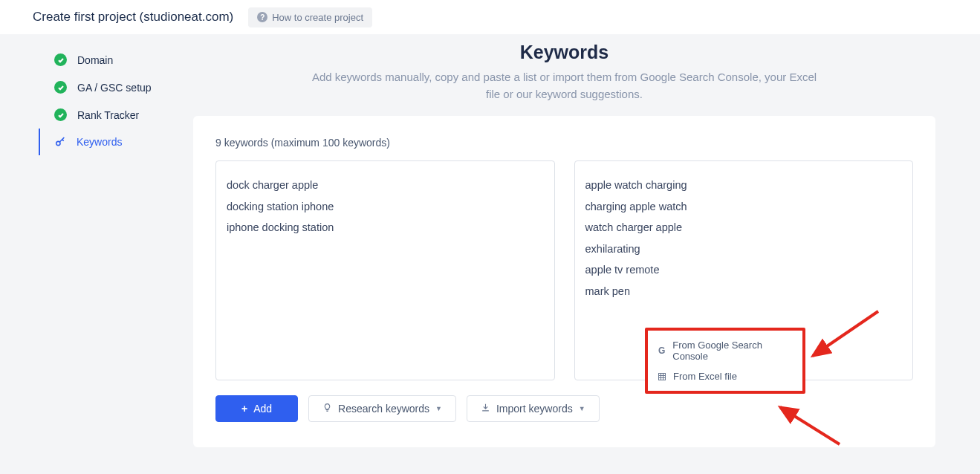  What do you see at coordinates (533, 409) in the screenshot?
I see `import-keywords-button: Import keywords ▼` at bounding box center [533, 409].